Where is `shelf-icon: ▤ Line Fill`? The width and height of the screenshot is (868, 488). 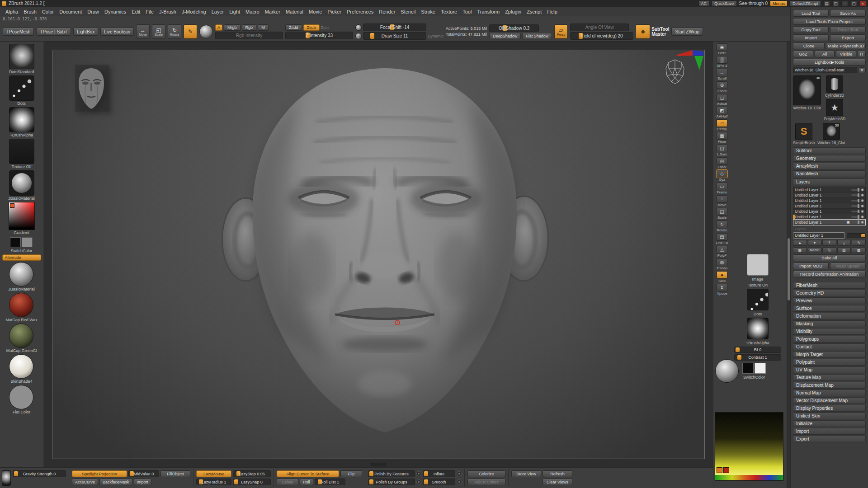
shelf-icon: ▤ Line Fill is located at coordinates (722, 239).